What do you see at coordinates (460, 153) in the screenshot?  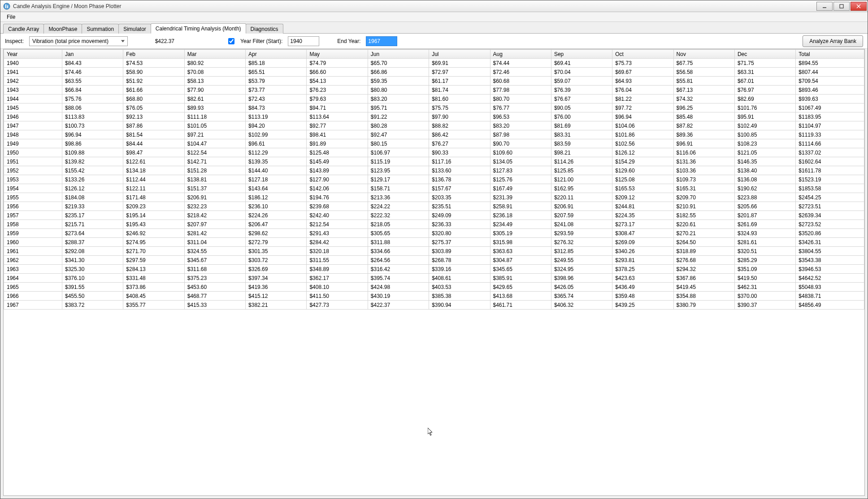 I see `table-cell: $90.33` at bounding box center [460, 153].